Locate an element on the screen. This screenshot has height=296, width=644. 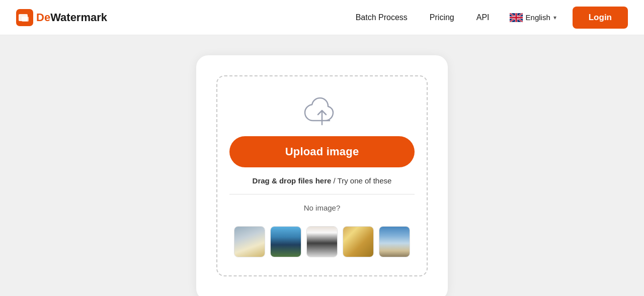
logo-icon is located at coordinates (25, 18).